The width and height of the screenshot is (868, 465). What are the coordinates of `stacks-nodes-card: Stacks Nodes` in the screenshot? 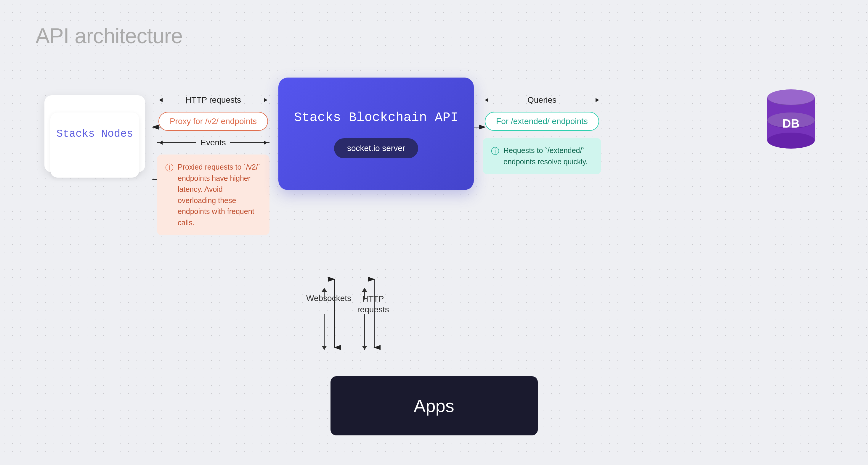 It's located at (95, 134).